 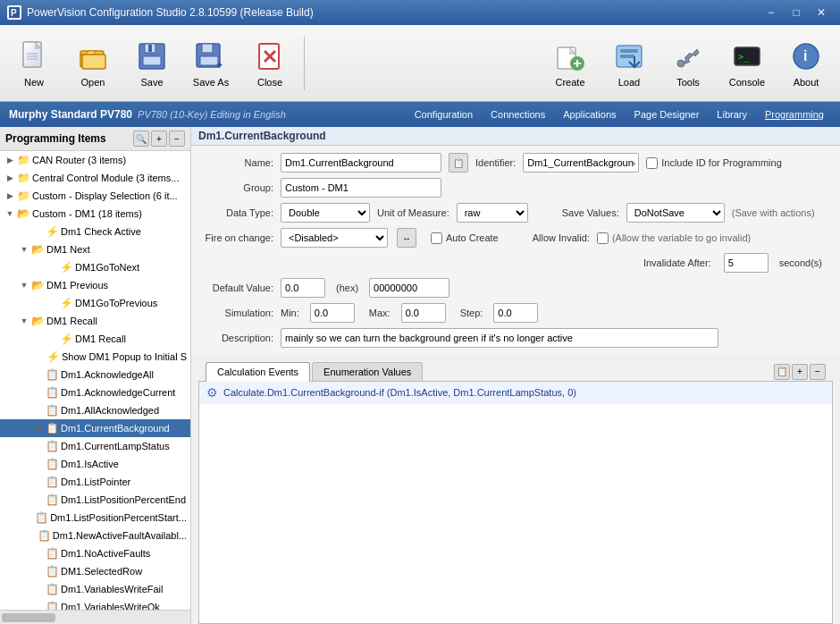 What do you see at coordinates (45, 535) in the screenshot?
I see `item-icon-new-active: 📋` at bounding box center [45, 535].